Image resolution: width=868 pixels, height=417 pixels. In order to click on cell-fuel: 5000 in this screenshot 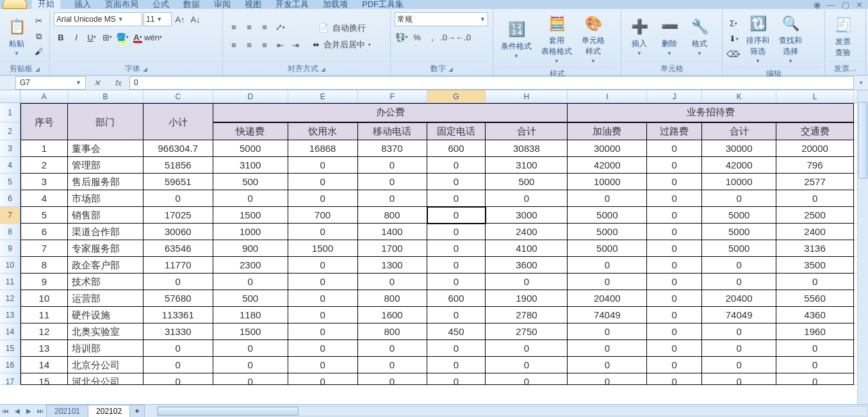, I will do `click(607, 232)`.